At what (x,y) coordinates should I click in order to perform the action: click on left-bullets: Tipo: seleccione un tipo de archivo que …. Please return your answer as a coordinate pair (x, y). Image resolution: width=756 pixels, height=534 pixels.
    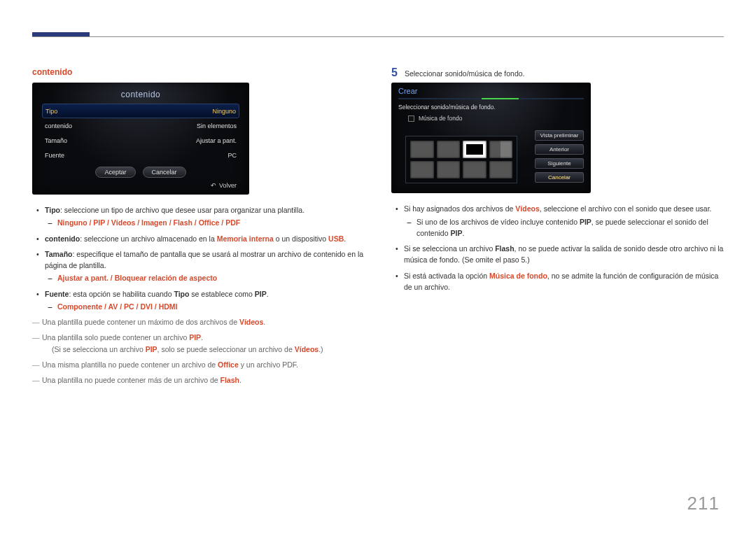
    Looking at the image, I should click on (199, 258).